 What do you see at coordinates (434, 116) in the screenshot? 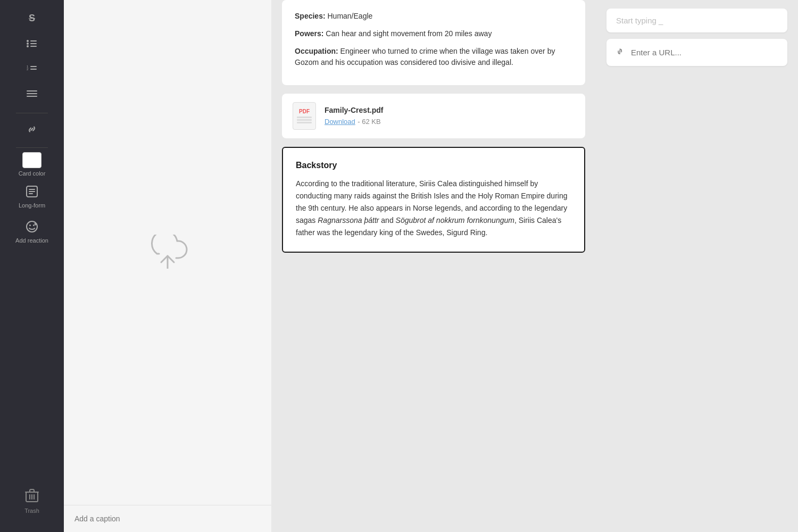
I see `file-card: PDF Family-Crest.pdf Download - 62 KB` at bounding box center [434, 116].